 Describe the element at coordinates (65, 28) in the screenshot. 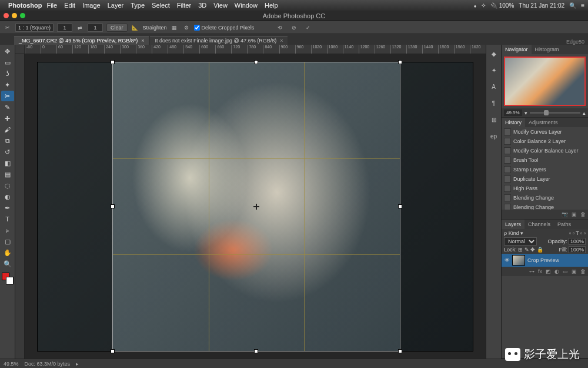

I see `crop-width-field: 1` at that location.